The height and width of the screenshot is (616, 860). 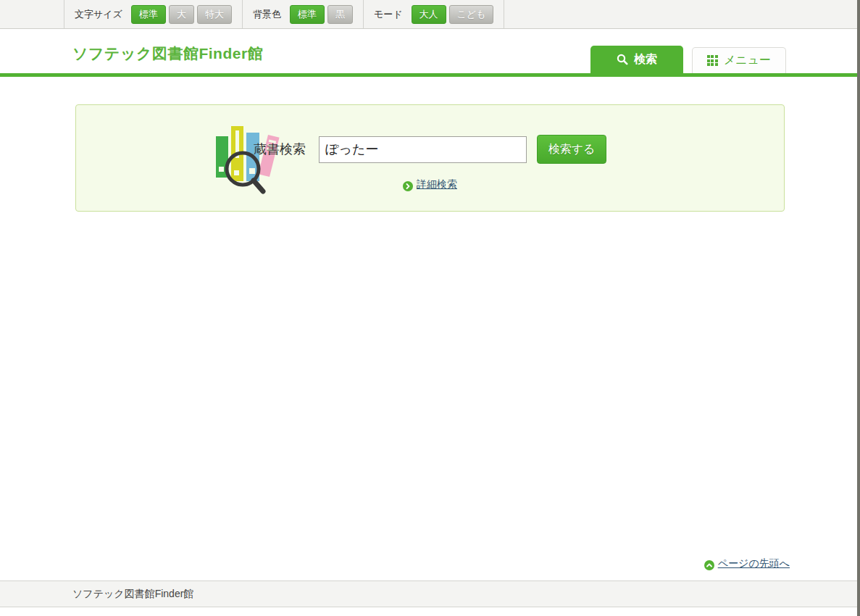 What do you see at coordinates (168, 54) in the screenshot?
I see `site-title: ソフテック図書館Finder館` at bounding box center [168, 54].